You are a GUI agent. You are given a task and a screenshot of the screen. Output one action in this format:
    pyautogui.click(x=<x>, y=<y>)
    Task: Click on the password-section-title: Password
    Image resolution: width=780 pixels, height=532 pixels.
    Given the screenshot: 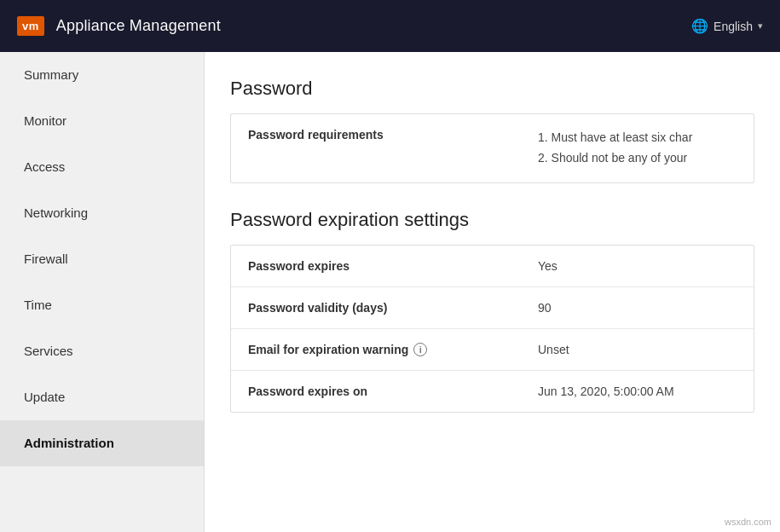 What is the action you would take?
    pyautogui.click(x=493, y=89)
    